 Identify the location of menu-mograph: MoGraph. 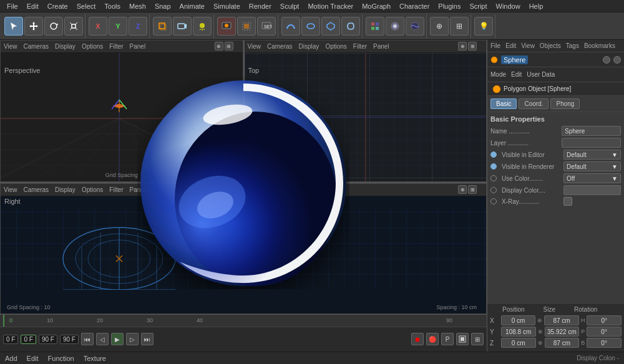
(376, 6).